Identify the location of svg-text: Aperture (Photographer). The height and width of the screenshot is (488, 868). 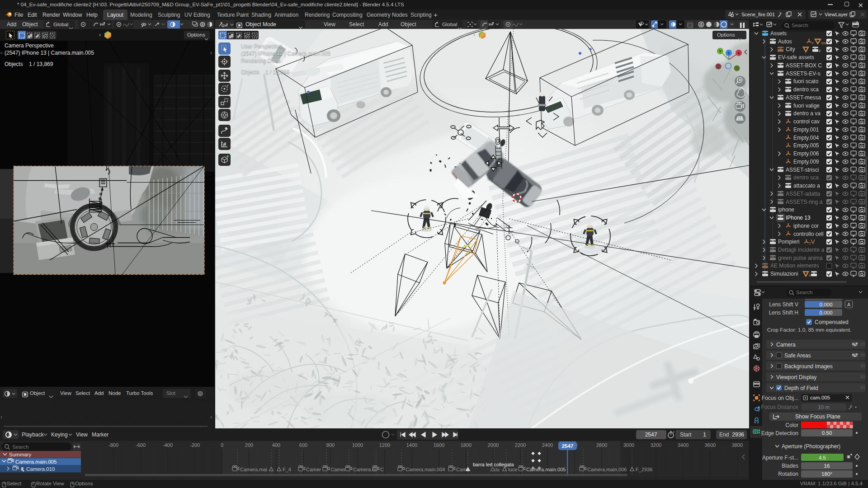
(811, 446).